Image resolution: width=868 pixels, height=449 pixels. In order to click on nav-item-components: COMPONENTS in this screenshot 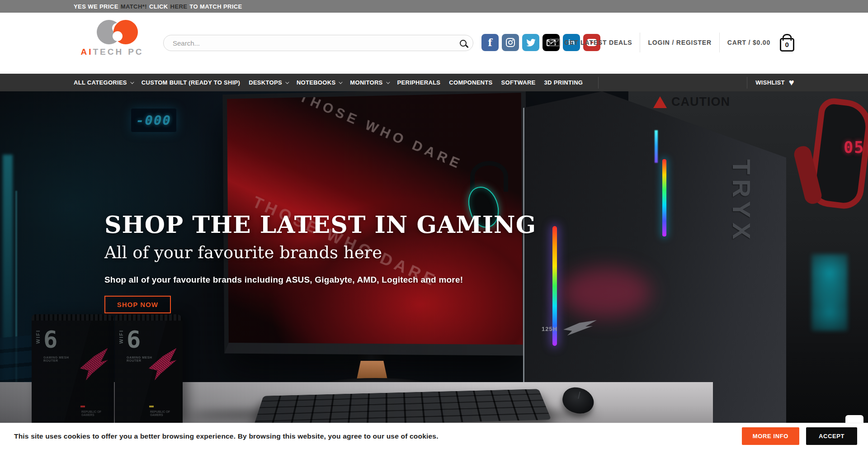, I will do `click(471, 82)`.